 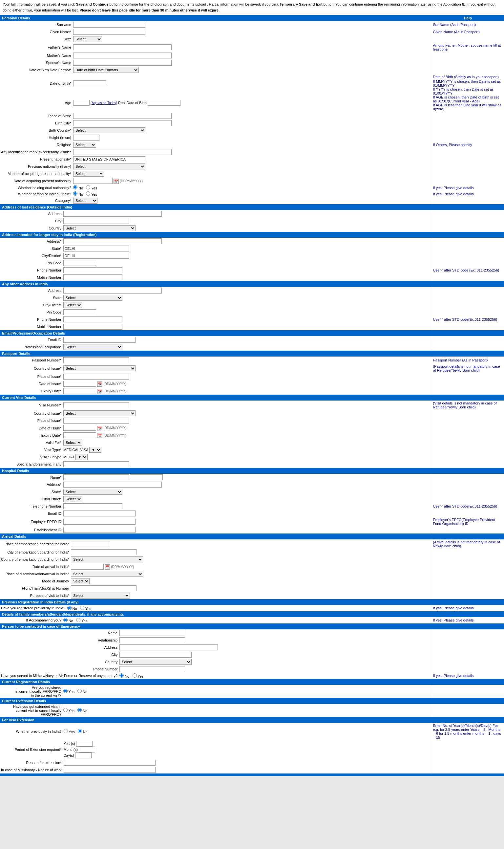 I want to click on spouses-name-input, so click(x=122, y=63).